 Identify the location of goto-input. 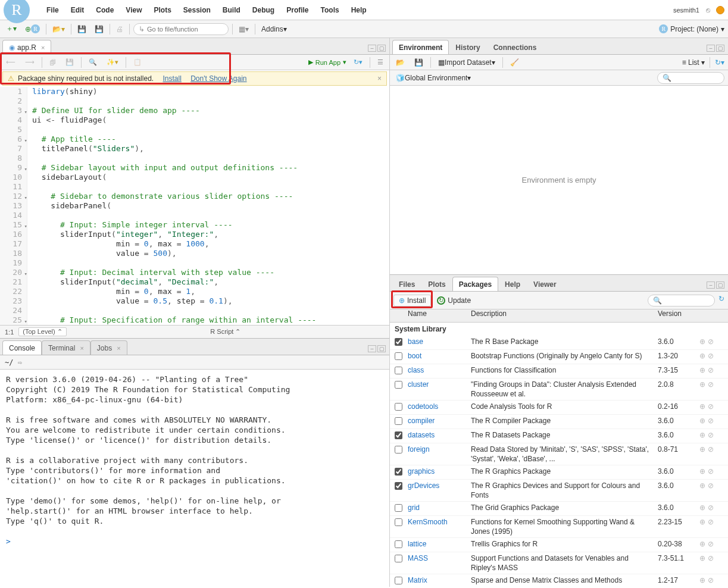
(183, 29).